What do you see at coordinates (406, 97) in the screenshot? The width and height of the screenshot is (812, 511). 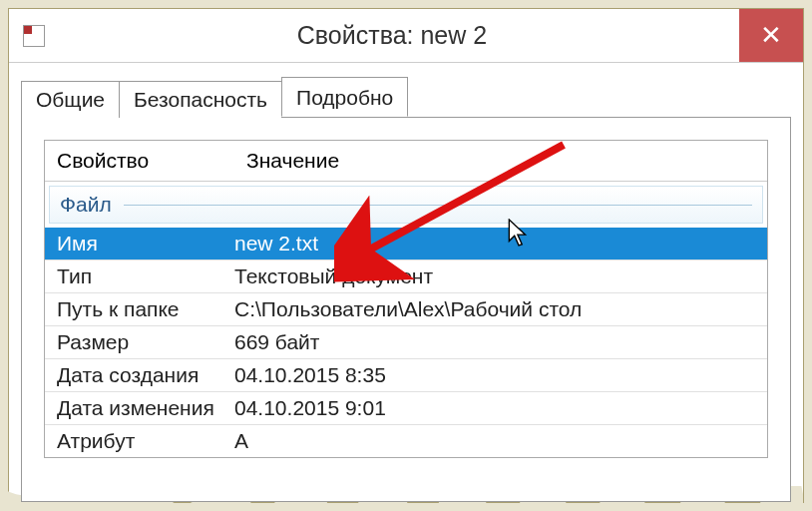 I see `tabstrip: Общие Безопасность Подробно` at bounding box center [406, 97].